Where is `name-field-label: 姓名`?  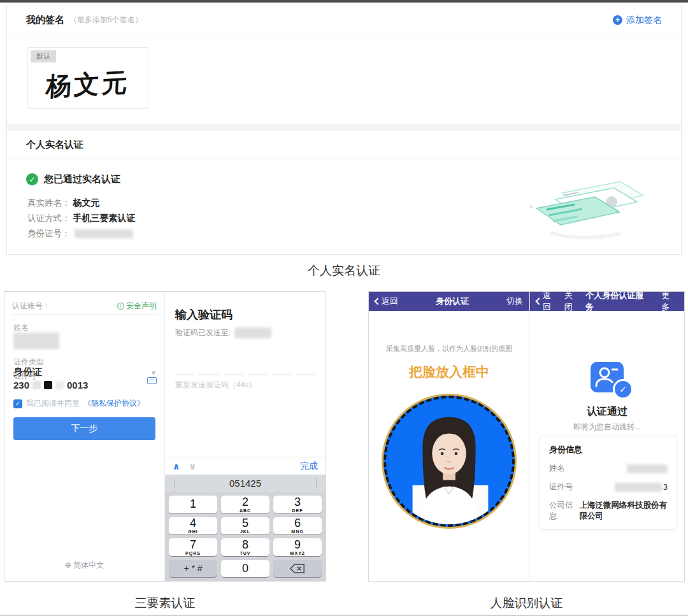 name-field-label: 姓名 is located at coordinates (21, 327).